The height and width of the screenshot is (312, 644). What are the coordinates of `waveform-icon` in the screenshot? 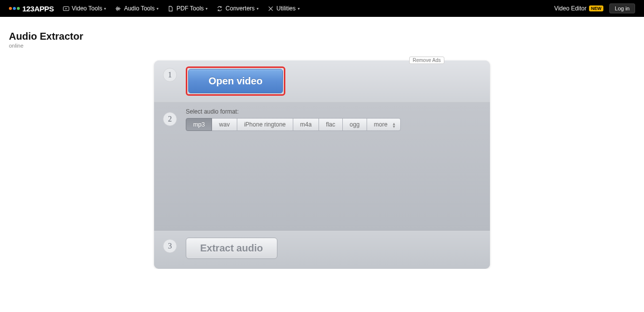 It's located at (118, 9).